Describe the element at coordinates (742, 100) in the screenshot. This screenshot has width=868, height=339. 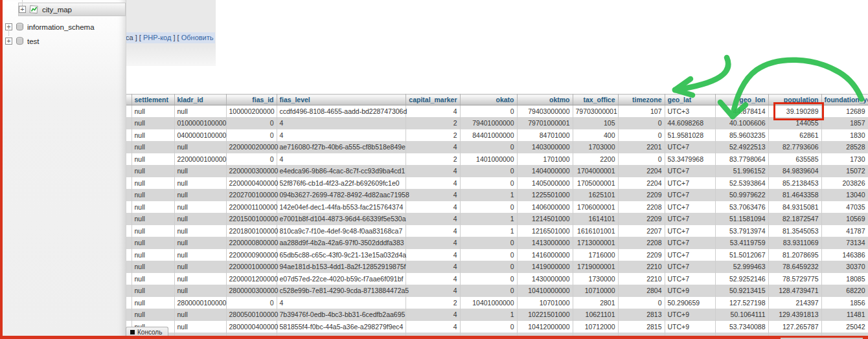
I see `column-header-geo_lon: geo_lon` at that location.